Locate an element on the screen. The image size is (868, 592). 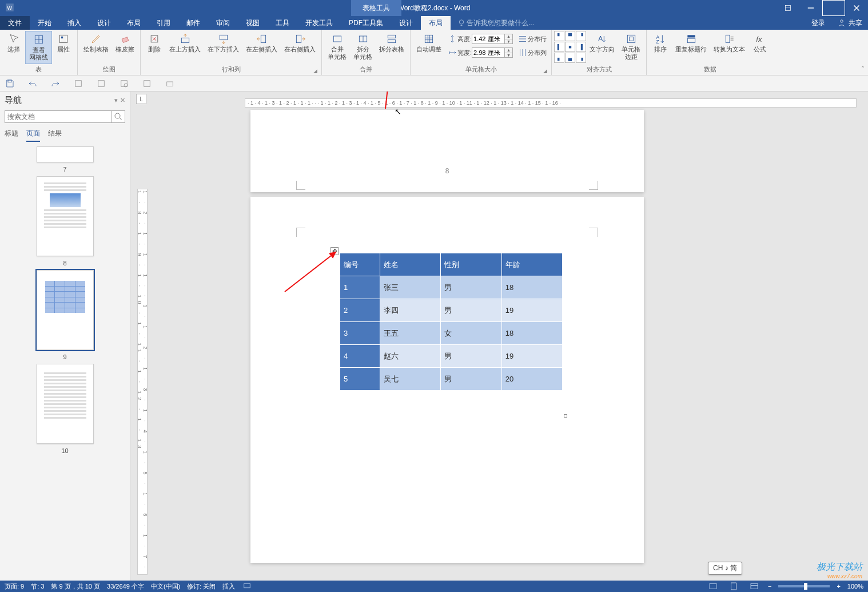
width-input is located at coordinates (488, 53).